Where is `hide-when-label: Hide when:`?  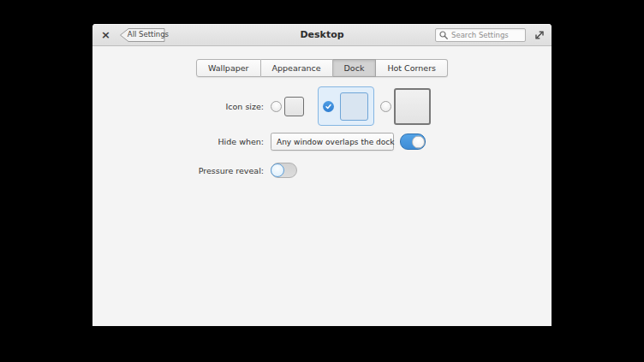 hide-when-label: Hide when: is located at coordinates (178, 142).